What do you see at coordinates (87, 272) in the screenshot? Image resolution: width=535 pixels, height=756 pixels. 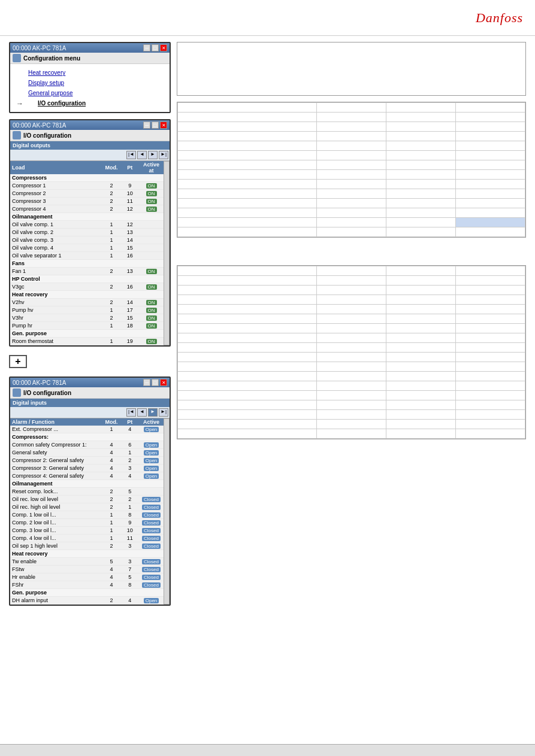 I see `table-row: Fan 1 2 13 ON` at bounding box center [87, 272].